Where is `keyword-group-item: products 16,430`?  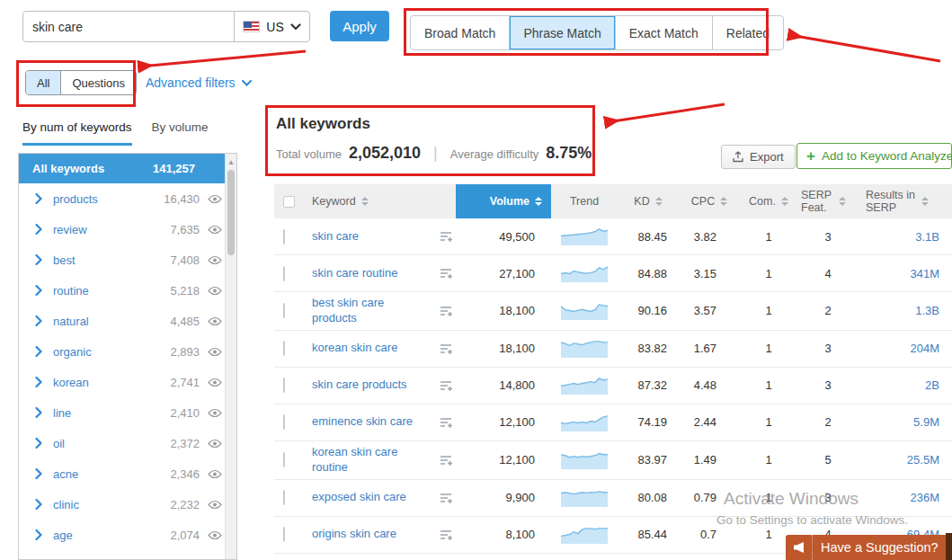
keyword-group-item: products 16,430 is located at coordinates (128, 199).